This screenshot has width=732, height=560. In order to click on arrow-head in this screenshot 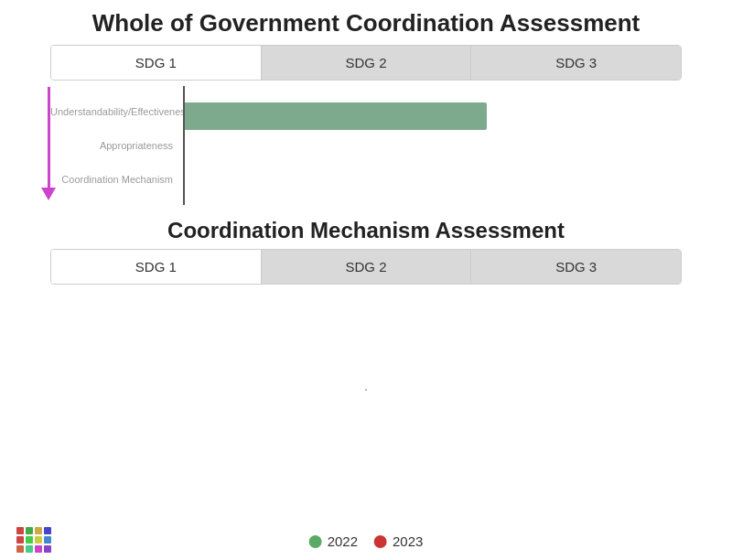, I will do `click(48, 194)`.